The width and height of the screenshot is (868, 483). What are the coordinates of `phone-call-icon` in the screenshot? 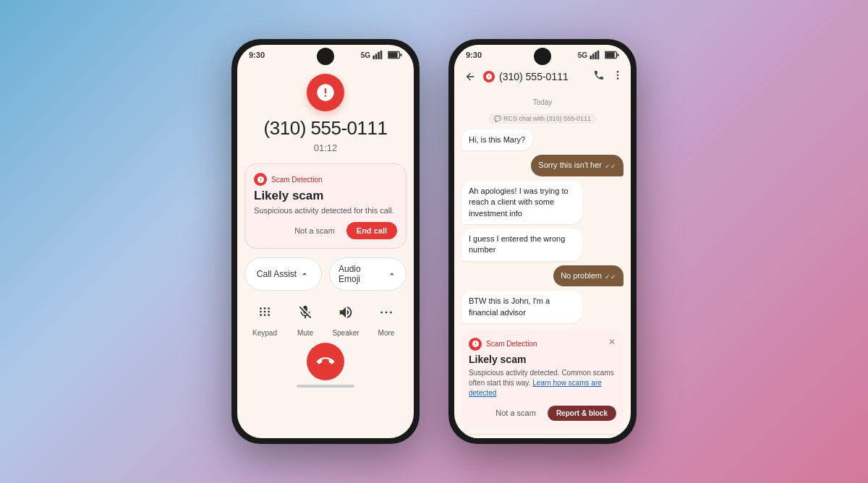 It's located at (599, 75).